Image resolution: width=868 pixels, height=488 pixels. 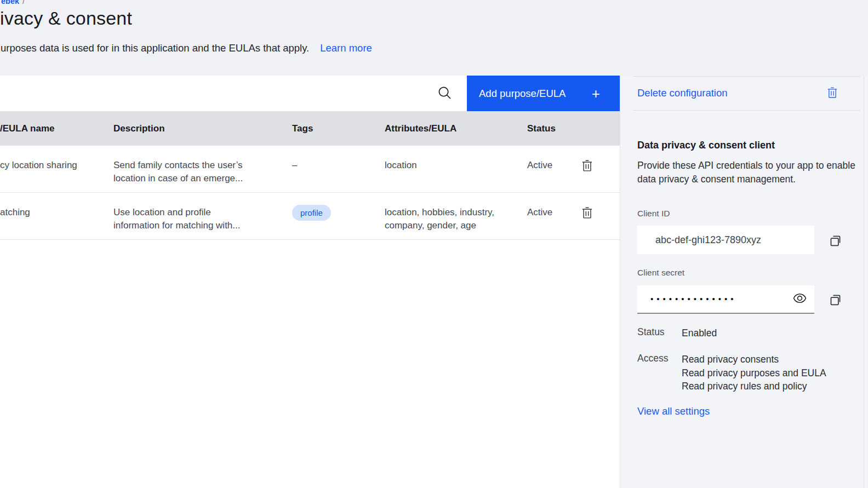 What do you see at coordinates (339, 214) in the screenshot?
I see `purpose-tags: profile` at bounding box center [339, 214].